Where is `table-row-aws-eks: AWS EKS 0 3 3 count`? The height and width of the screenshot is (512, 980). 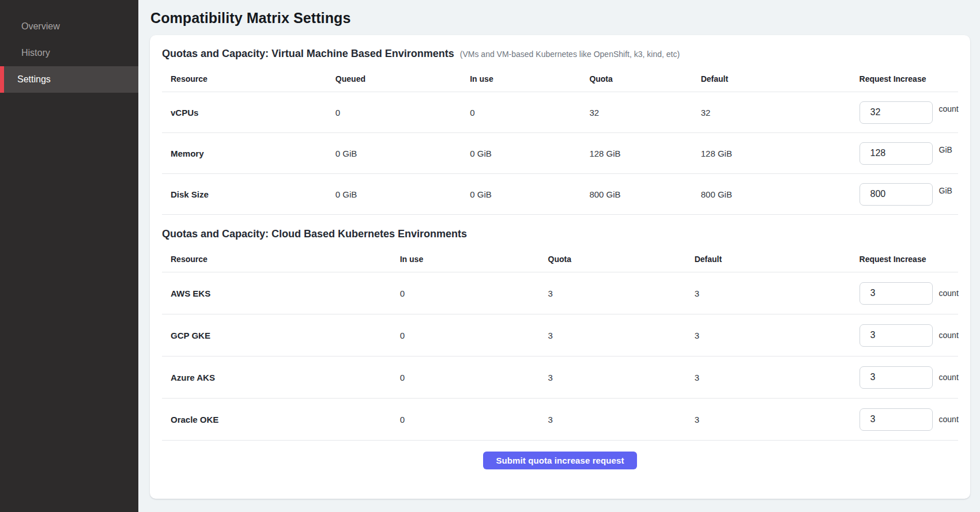 table-row-aws-eks: AWS EKS 0 3 3 count is located at coordinates (560, 294).